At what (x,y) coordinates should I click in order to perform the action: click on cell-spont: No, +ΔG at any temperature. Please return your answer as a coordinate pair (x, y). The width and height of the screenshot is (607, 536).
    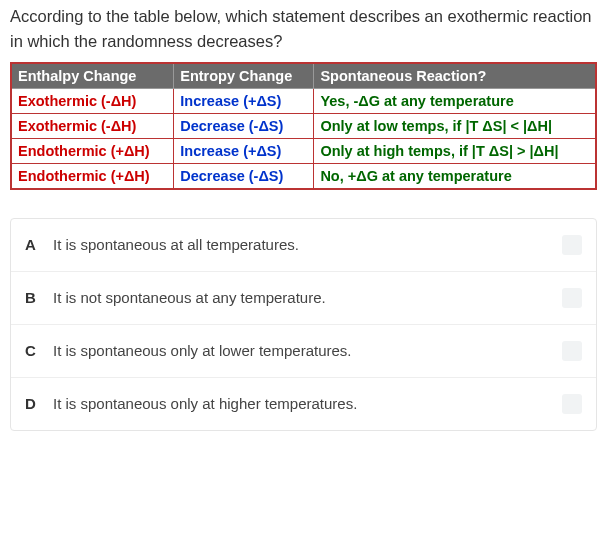
    Looking at the image, I should click on (455, 176).